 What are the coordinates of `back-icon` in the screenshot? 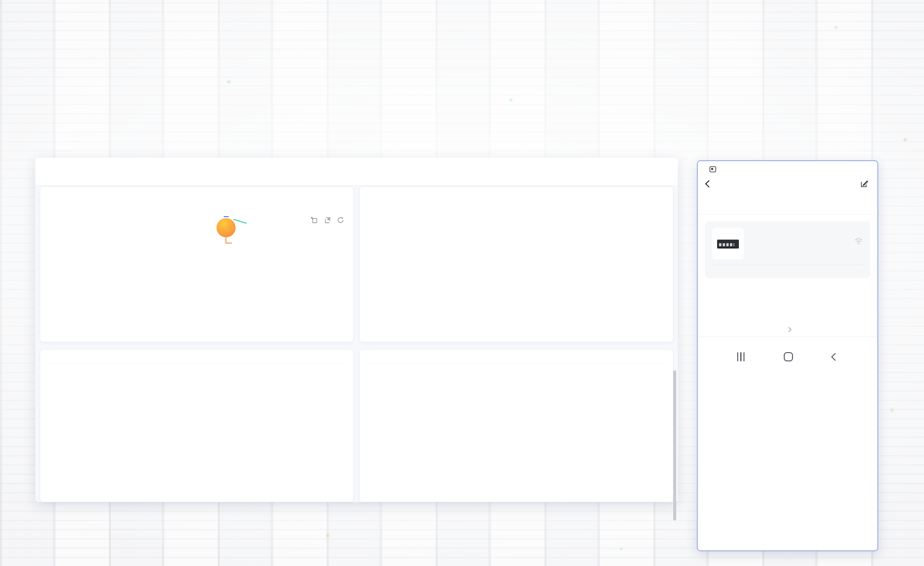 It's located at (709, 184).